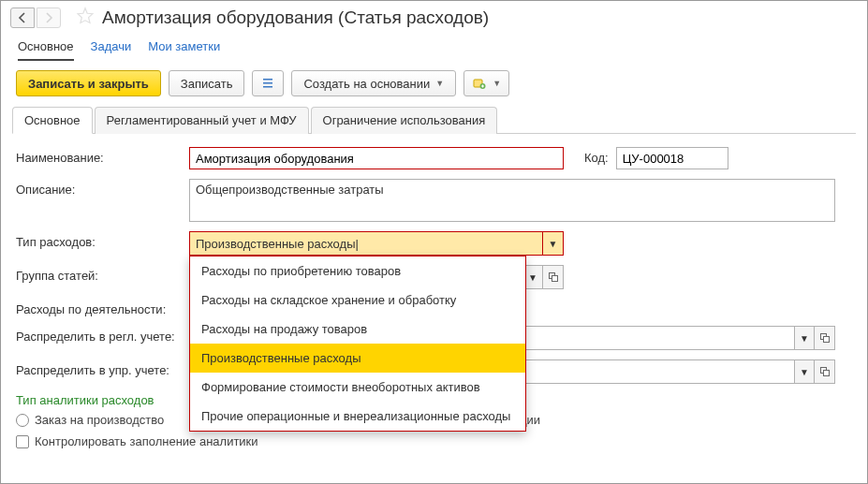 This screenshot has width=868, height=484. Describe the element at coordinates (434, 47) in the screenshot. I see `main-tabs: ОсновноеЗадачиМои заметки` at that location.